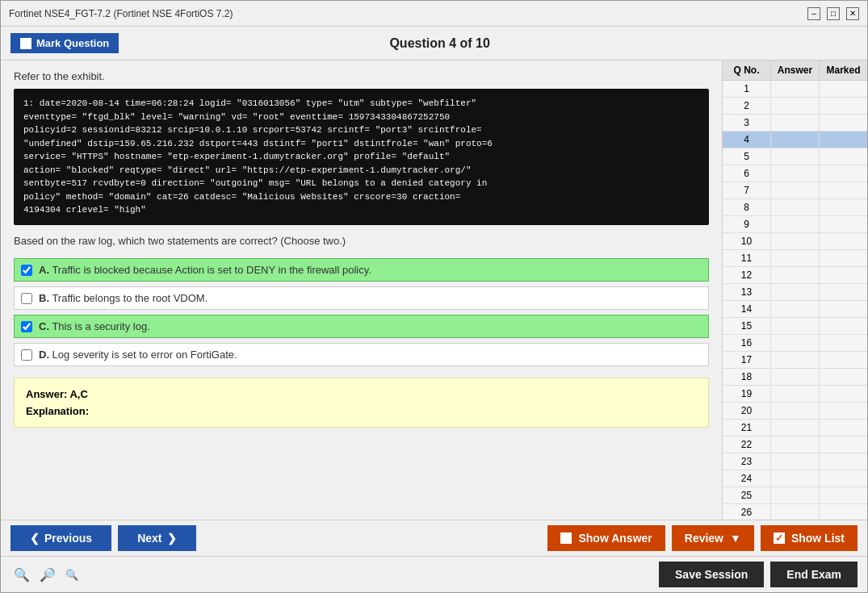 The image size is (868, 593). Describe the element at coordinates (795, 174) in the screenshot. I see `sidebar-row: 6` at that location.